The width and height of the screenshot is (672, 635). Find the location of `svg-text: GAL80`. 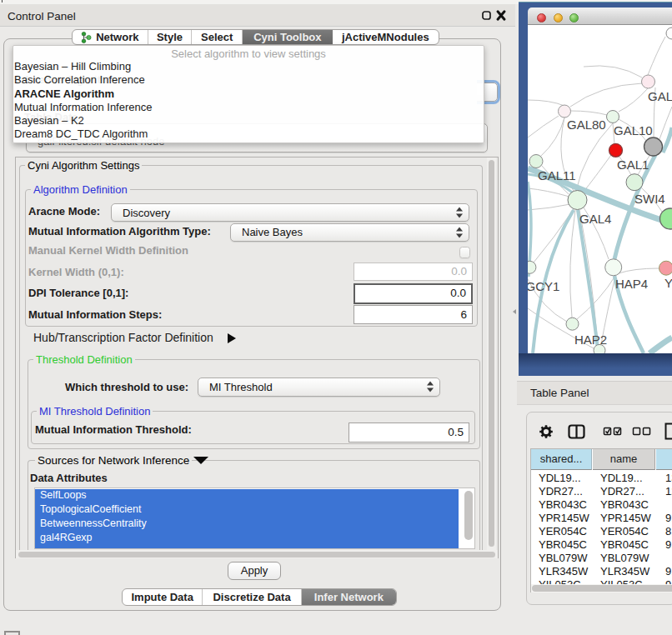

svg-text: GAL80 is located at coordinates (587, 125).